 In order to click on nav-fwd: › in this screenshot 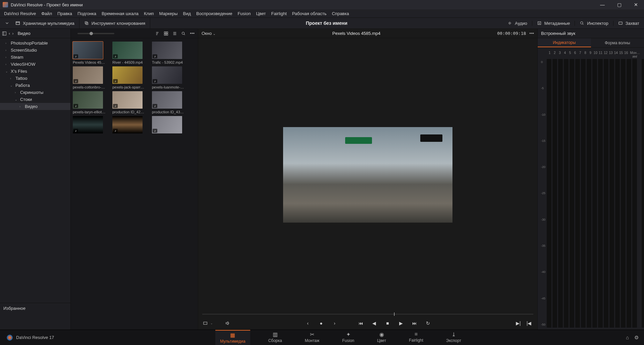, I will do `click(13, 34)`.